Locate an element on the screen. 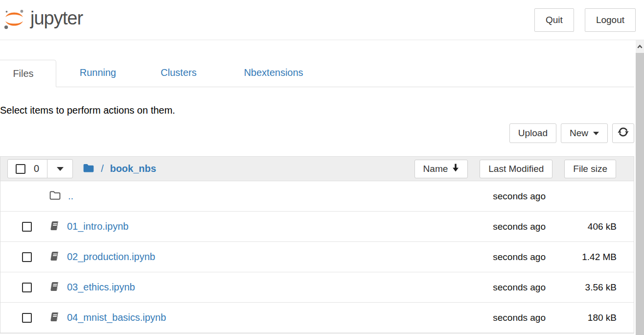  jupyter-logo-icon is located at coordinates (14, 20).